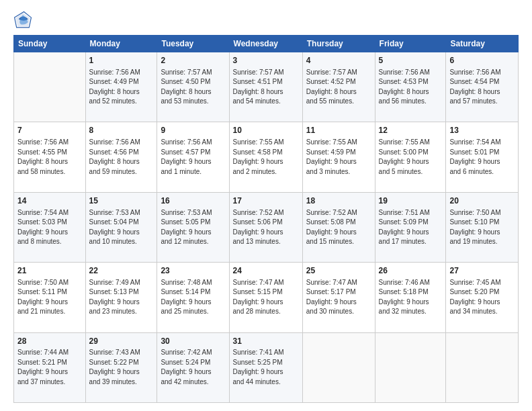 This screenshot has width=532, height=411. Describe the element at coordinates (193, 130) in the screenshot. I see `day-number: 9` at that location.